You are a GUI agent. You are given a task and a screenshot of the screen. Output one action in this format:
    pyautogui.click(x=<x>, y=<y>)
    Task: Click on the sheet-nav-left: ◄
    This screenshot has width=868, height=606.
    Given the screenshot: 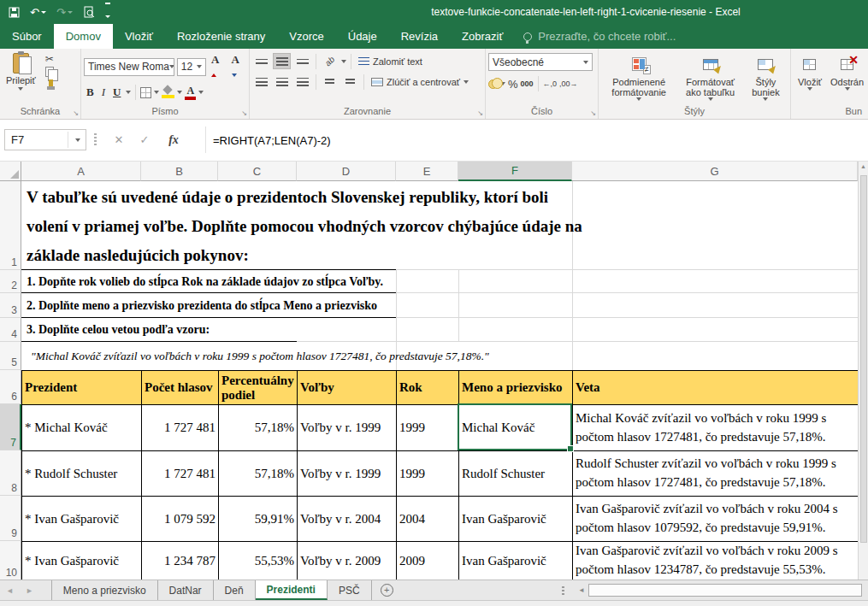 What is the action you would take?
    pyautogui.click(x=10, y=590)
    